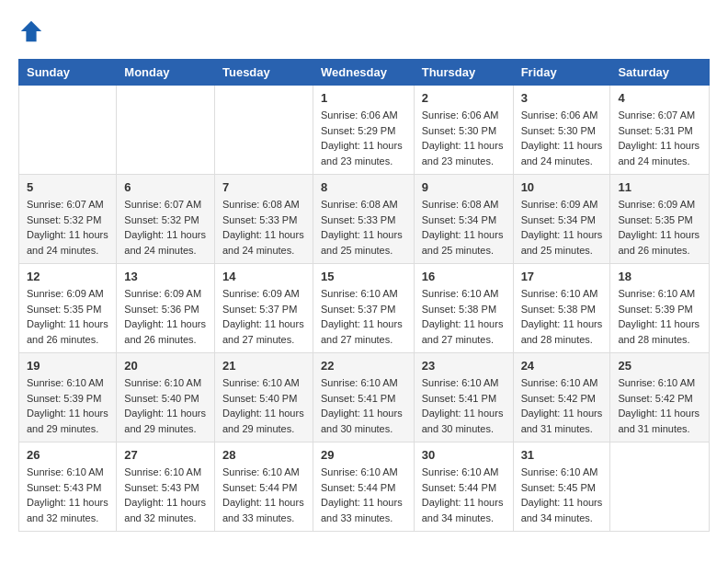  I want to click on calendar-cell: 8Sunrise: 6:08 AMSunset: 5:33 PMDaylight…, so click(363, 219).